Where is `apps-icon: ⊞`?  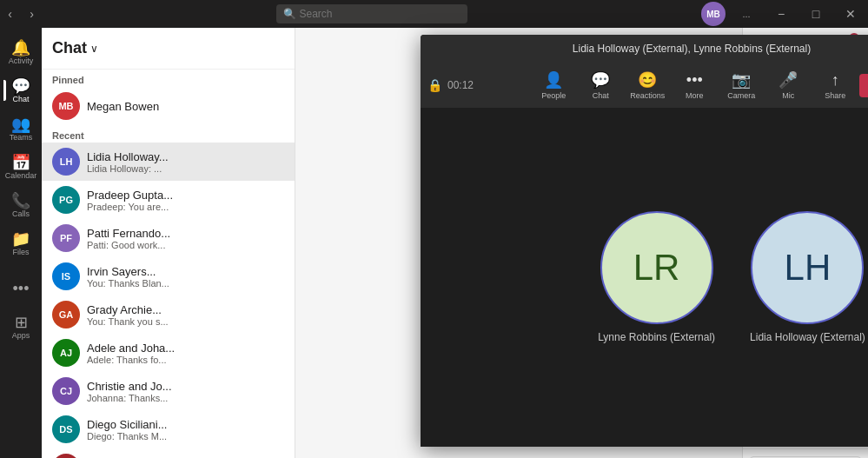
apps-icon: ⊞ is located at coordinates (21, 322).